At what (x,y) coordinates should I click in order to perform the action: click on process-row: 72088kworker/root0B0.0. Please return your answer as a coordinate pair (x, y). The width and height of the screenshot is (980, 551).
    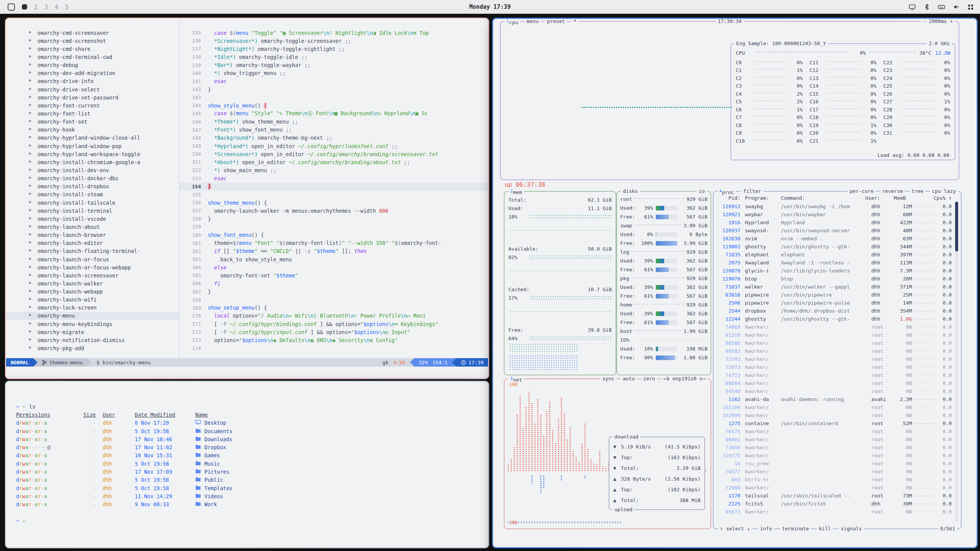
    Looking at the image, I should click on (834, 487).